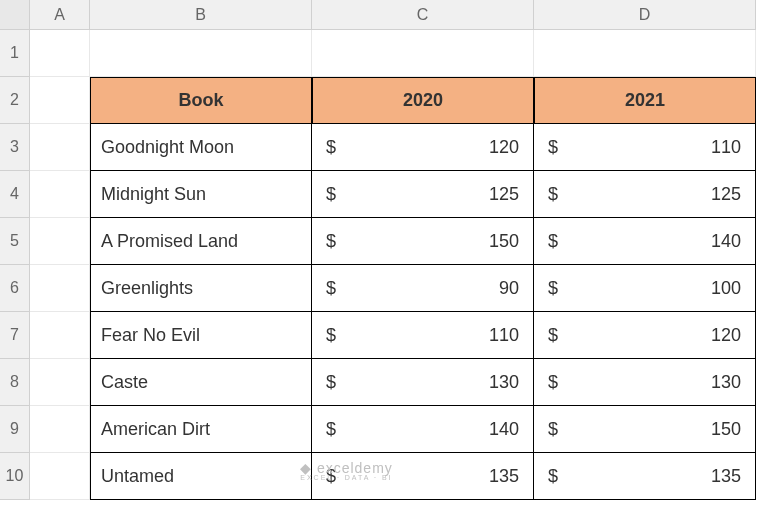 This screenshot has width=767, height=508. I want to click on table-row: A Promised Land, so click(201, 242).